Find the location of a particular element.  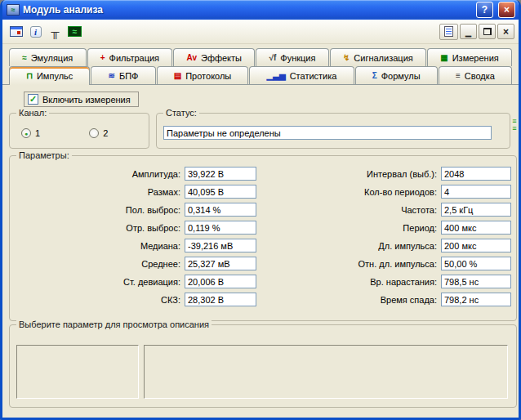

tab-row-2: ⊓ Импульс ≋ БПФ ▤ Протоколы ▁▃▅ Статисти… is located at coordinates (260, 75).